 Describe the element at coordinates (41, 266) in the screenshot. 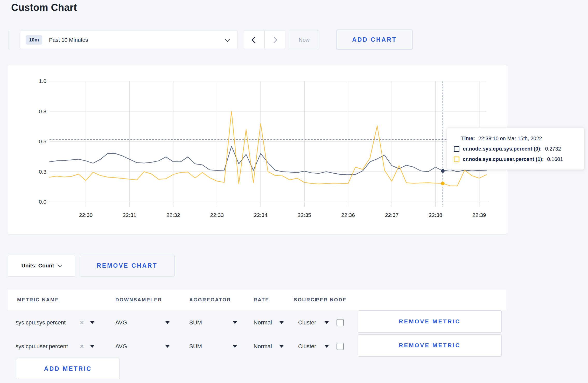

I see `units-select: Units: Count` at that location.